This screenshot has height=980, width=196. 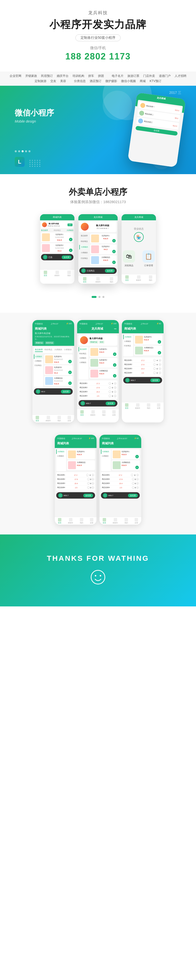 I want to click on nav-tag: 交友, so click(x=53, y=81).